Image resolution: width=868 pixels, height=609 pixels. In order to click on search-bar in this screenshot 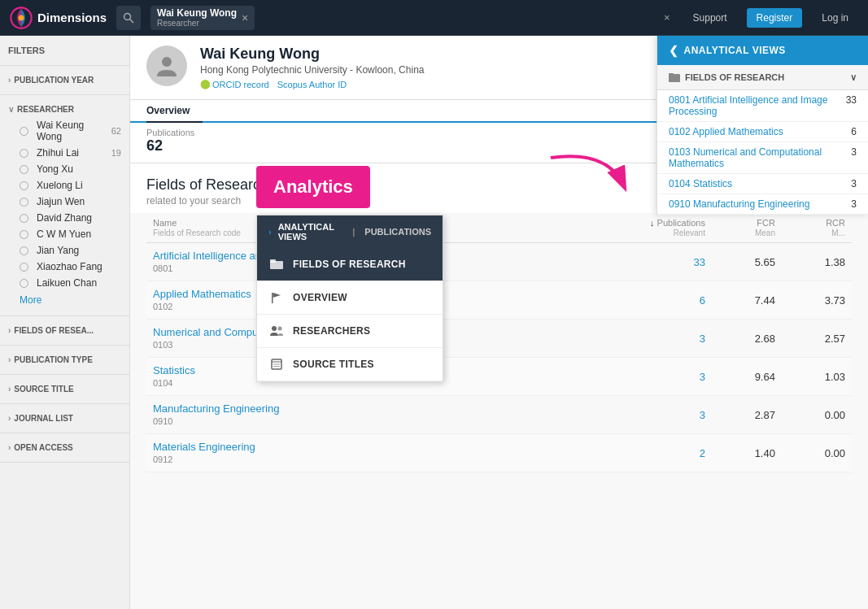, I will do `click(129, 18)`.